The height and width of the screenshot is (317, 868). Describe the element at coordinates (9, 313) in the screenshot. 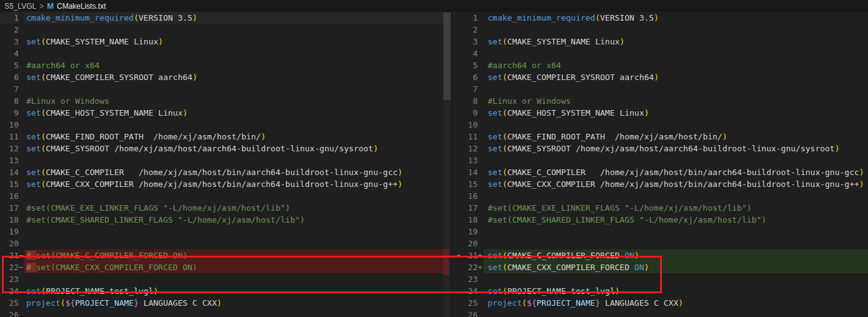

I see `line-number: 26` at that location.